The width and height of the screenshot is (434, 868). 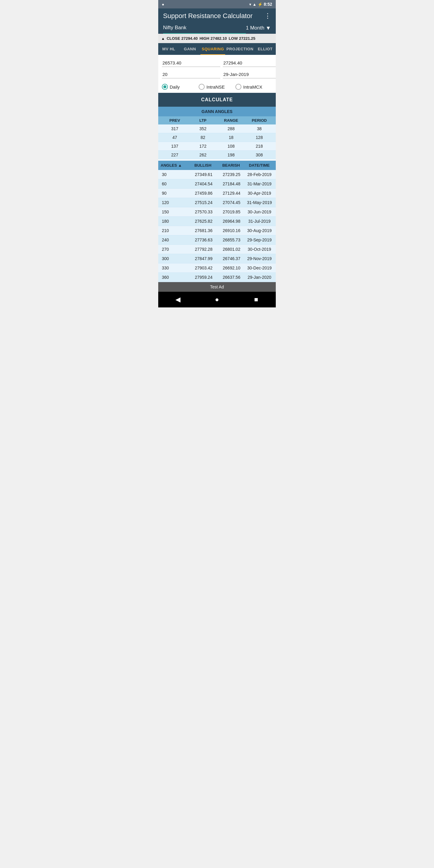 I want to click on low-item: LOW 27221.25, so click(x=242, y=38).